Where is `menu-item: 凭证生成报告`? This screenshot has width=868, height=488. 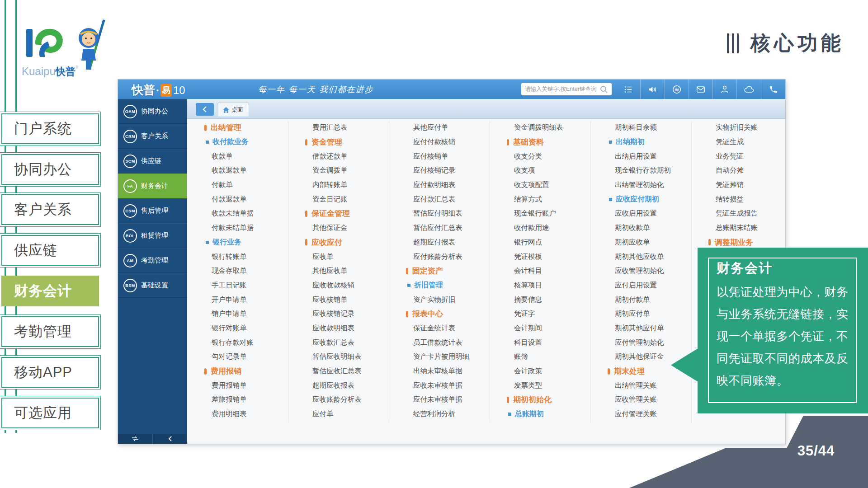 menu-item: 凭证生成报告 is located at coordinates (741, 214).